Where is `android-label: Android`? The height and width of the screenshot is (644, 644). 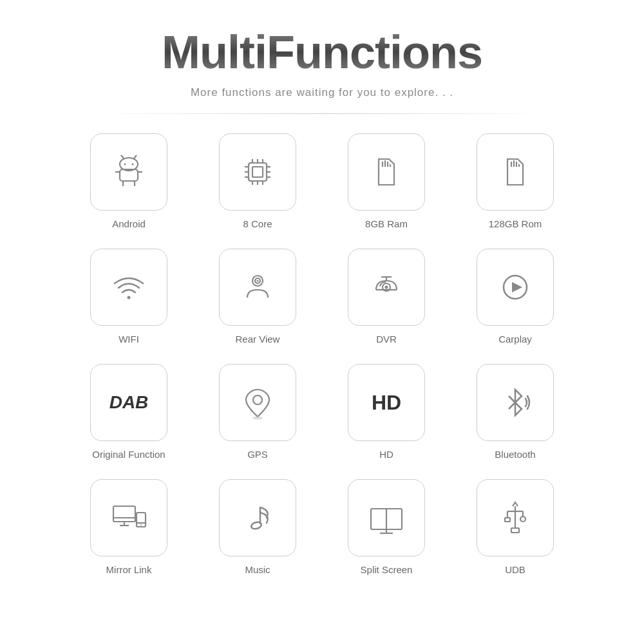 android-label: Android is located at coordinates (129, 224).